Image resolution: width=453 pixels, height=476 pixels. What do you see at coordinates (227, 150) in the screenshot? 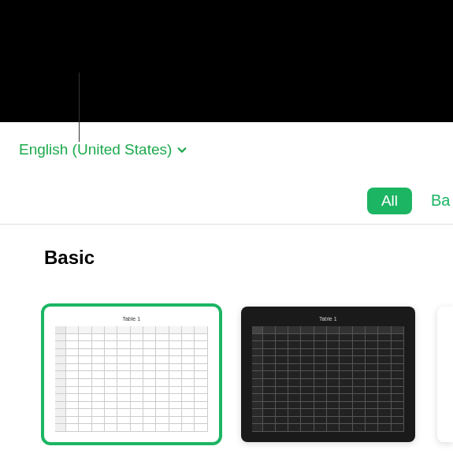
I see `header-bar: English (United States)` at bounding box center [227, 150].